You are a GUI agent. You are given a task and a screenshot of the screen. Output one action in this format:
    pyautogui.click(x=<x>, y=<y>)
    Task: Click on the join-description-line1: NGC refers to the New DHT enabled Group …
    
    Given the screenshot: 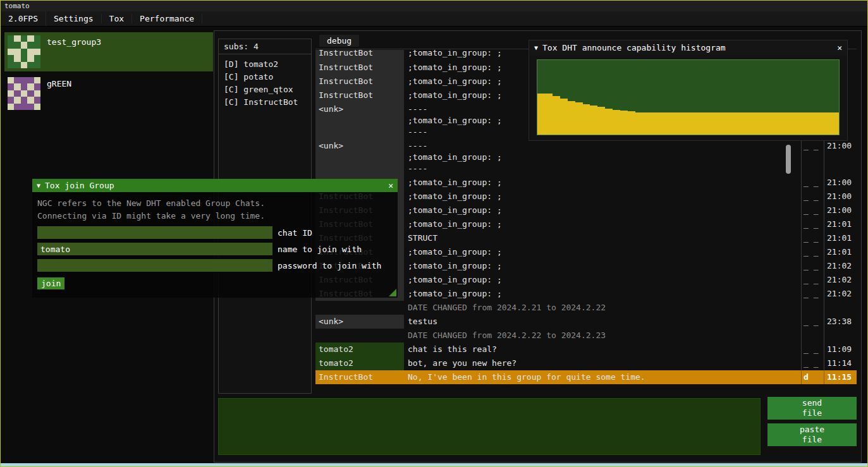 What is the action you would take?
    pyautogui.click(x=215, y=203)
    